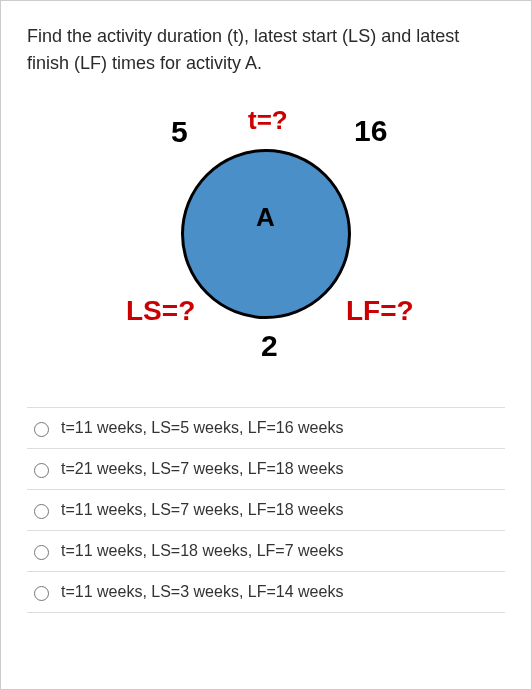 The height and width of the screenshot is (690, 532). I want to click on node-label: A, so click(266, 218).